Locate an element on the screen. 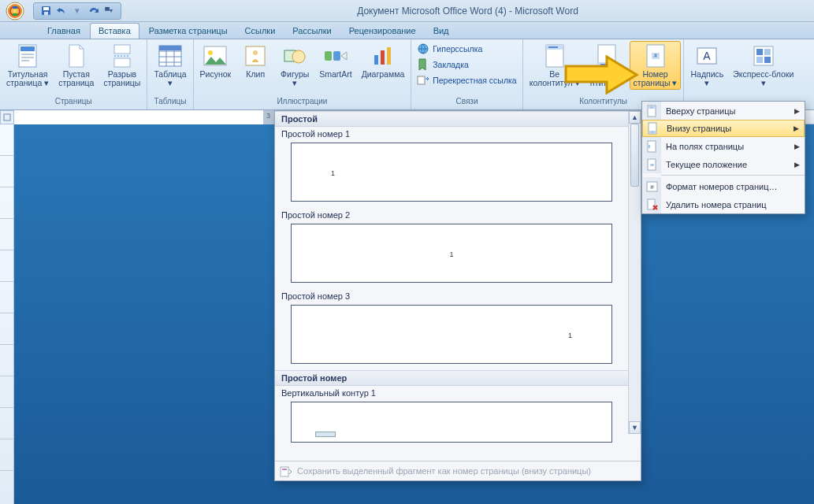 This screenshot has height=504, width=814. gallery-footer-label: Сохранить выделенный фрагмент как номер … is located at coordinates (444, 471).